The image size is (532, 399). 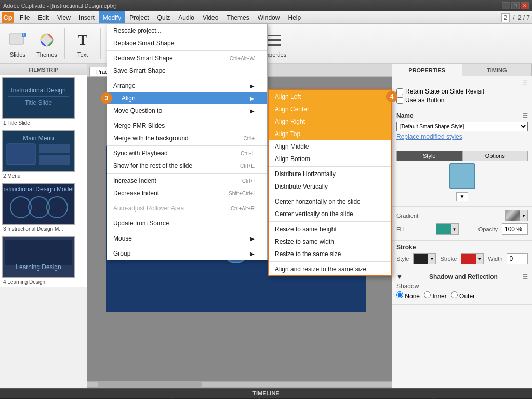 What do you see at coordinates (44, 261) in the screenshot?
I see `slide-item-4: Learning Design 4 Learning Design` at bounding box center [44, 261].